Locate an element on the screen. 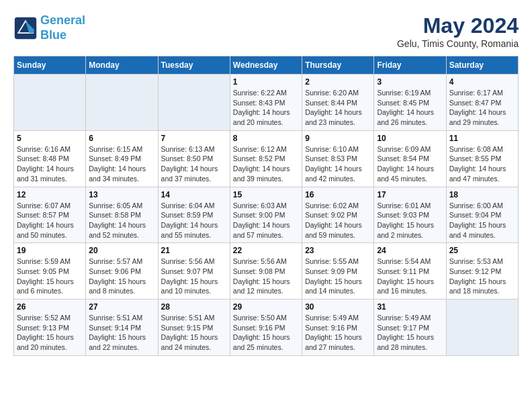 Image resolution: width=532 pixels, height=411 pixels. calendar-cell: 15Sunrise: 6:03 AM Sunset: 9:00 PM Dayli… is located at coordinates (266, 215).